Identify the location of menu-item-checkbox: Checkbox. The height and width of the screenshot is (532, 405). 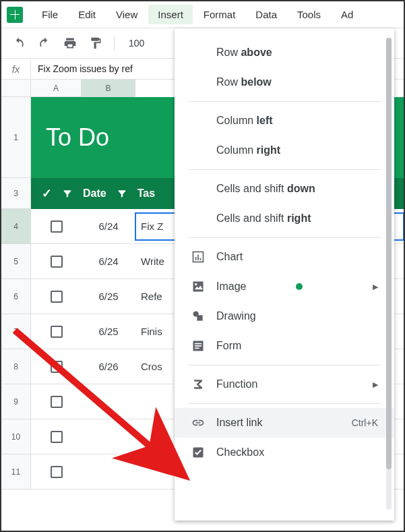
(284, 452).